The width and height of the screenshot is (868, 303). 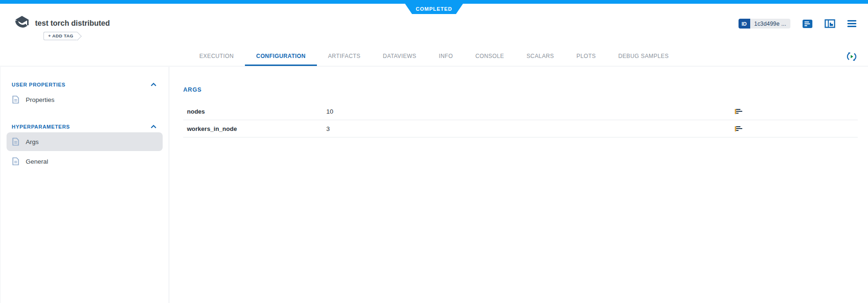 What do you see at coordinates (446, 59) in the screenshot?
I see `tab-info: INFO` at bounding box center [446, 59].